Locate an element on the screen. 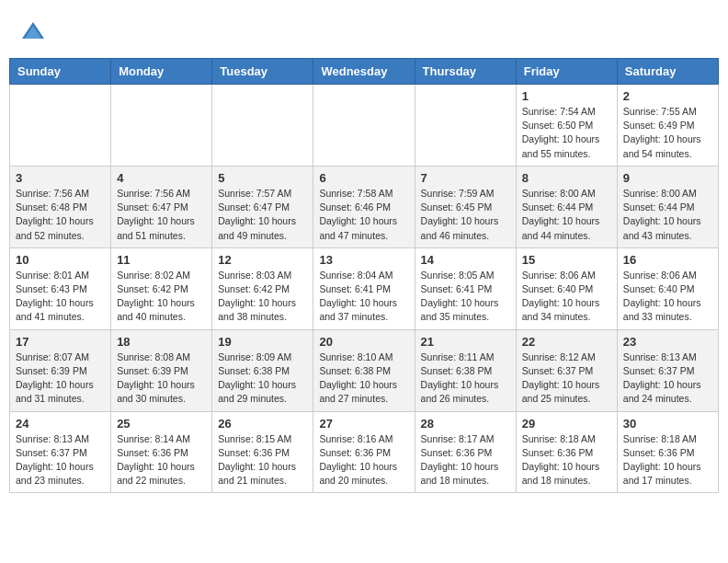  weekday-header: Tuesday is located at coordinates (263, 72).